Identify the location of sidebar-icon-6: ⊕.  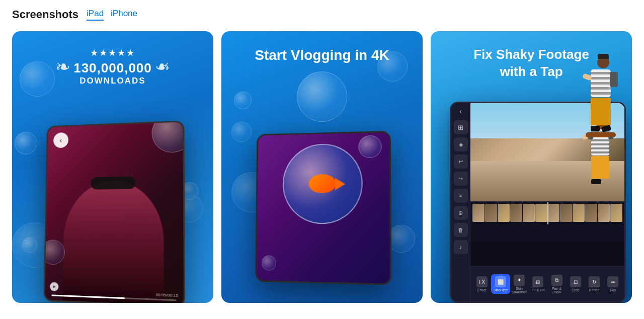
(461, 213).